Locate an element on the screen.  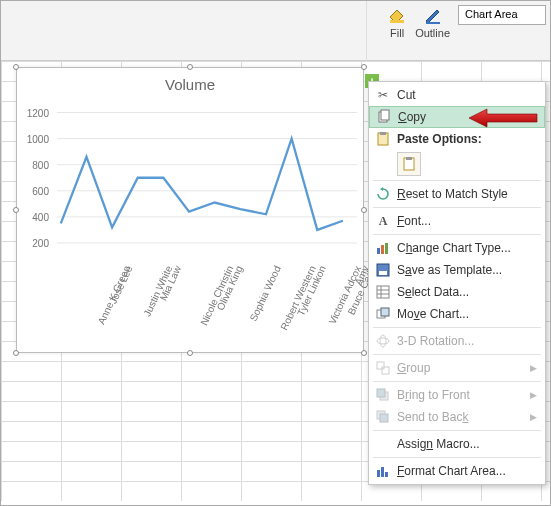
chart-element-selector: Chart Area is located at coordinates (502, 15).